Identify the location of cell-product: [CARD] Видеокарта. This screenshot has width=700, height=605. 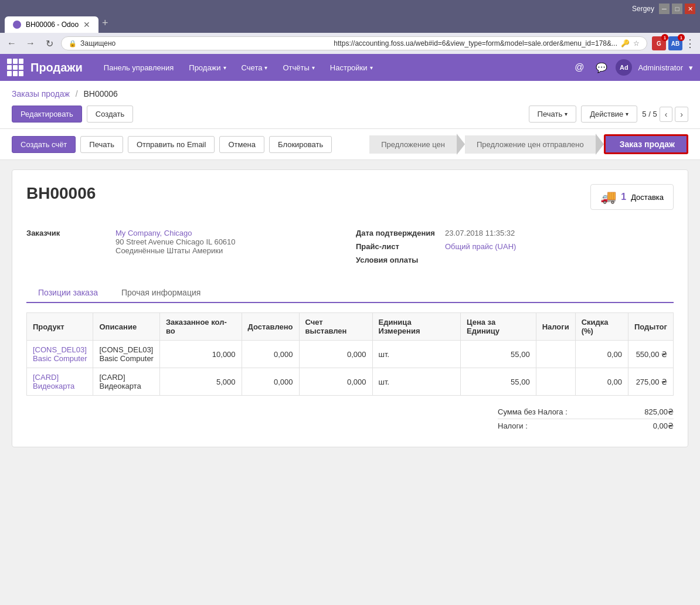
(60, 382).